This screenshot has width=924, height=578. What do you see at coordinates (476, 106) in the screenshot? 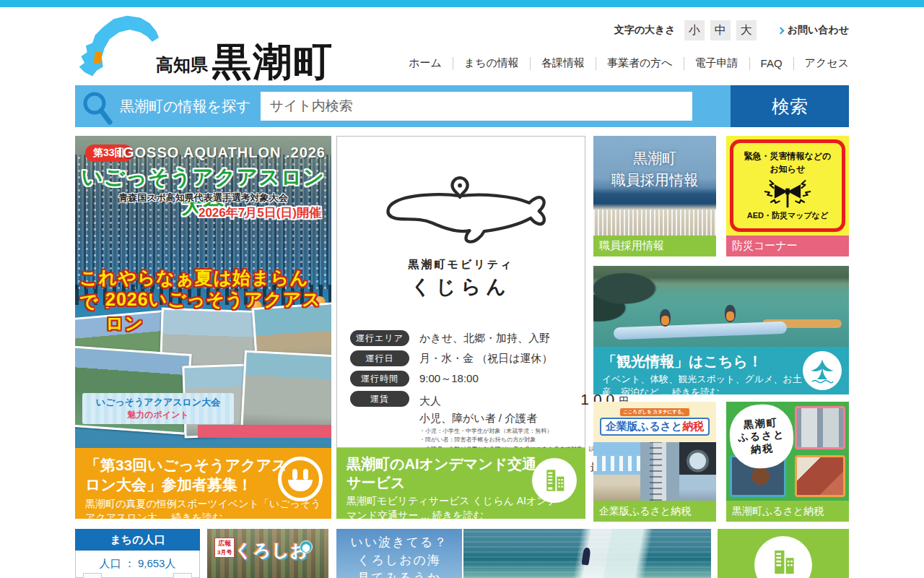
I see `search-input` at bounding box center [476, 106].